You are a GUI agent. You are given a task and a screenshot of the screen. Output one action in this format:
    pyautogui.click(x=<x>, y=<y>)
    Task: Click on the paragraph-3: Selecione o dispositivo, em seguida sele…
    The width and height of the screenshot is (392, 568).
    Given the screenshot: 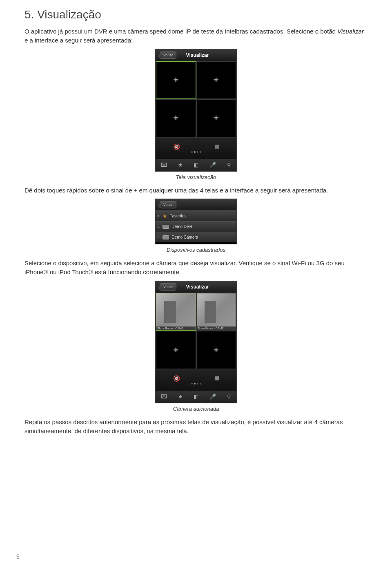 What is the action you would take?
    pyautogui.click(x=196, y=268)
    